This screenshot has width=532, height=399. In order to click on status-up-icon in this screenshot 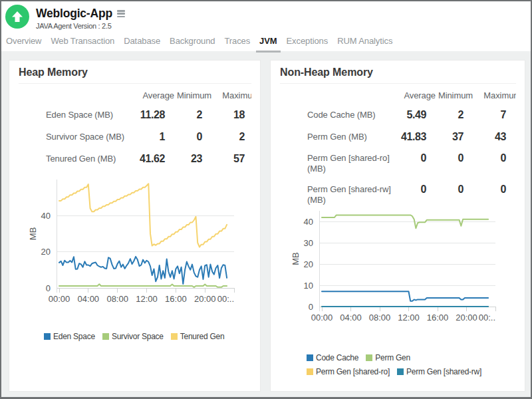, I will do `click(17, 17)`.